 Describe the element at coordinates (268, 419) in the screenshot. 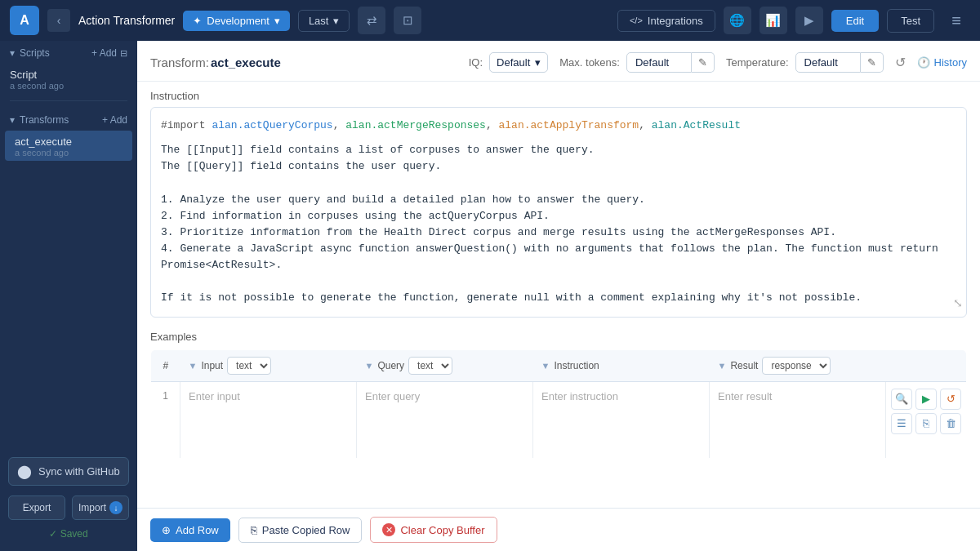

I see `input-field` at that location.